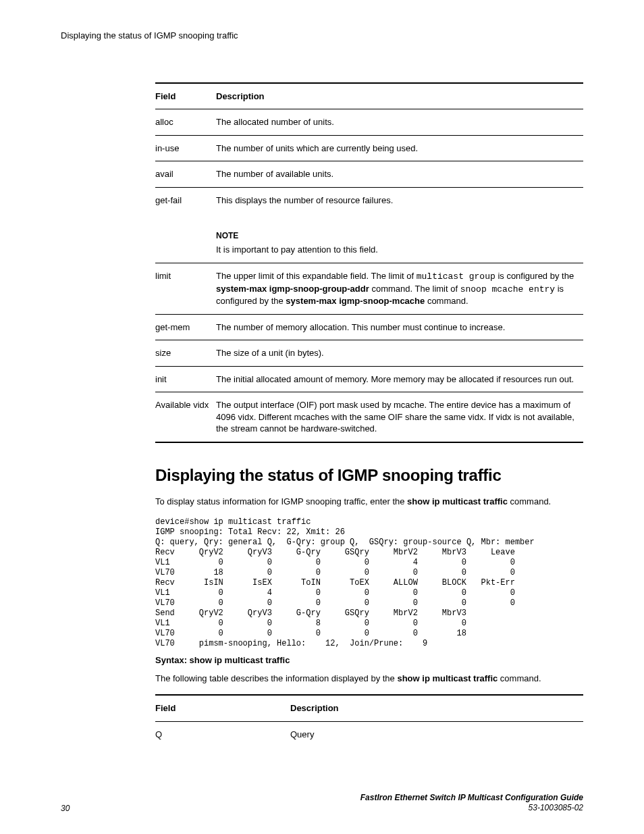  I want to click on intro-paragraph: To display status information for IGMP s…, so click(369, 502).